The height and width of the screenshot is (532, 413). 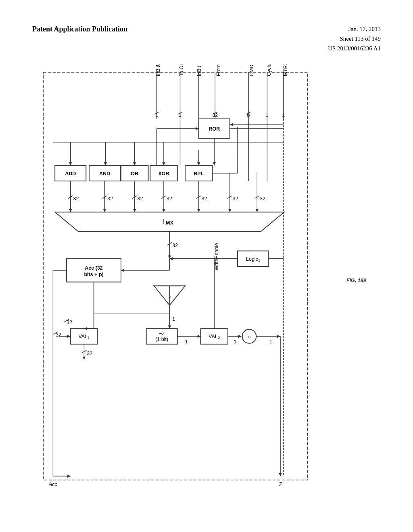 What do you see at coordinates (354, 39) in the screenshot?
I see `publication-info: Jan. 17, 2013 Sheet 113 of 149 US 2013/0…` at bounding box center [354, 39].